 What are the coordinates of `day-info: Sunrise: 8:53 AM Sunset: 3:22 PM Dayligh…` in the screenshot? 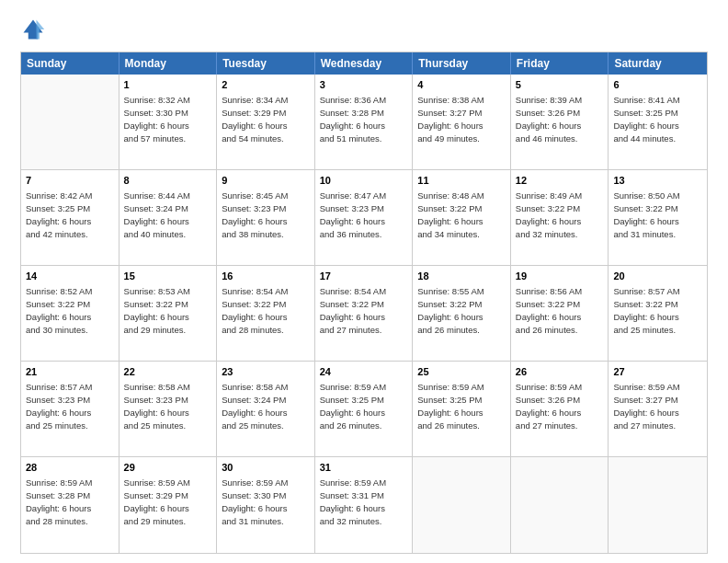 It's located at (168, 311).